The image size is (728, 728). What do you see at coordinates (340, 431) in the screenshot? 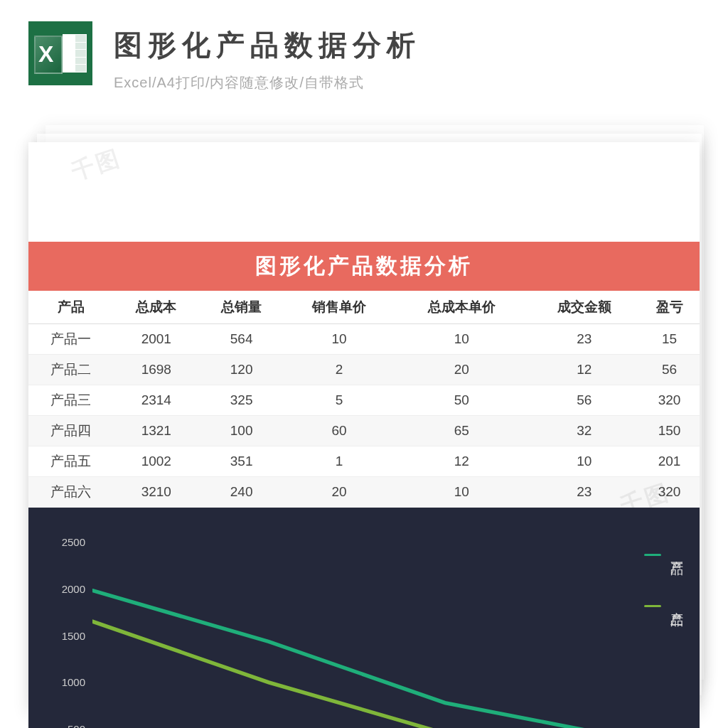
I see `table-cell: 60` at bounding box center [340, 431].